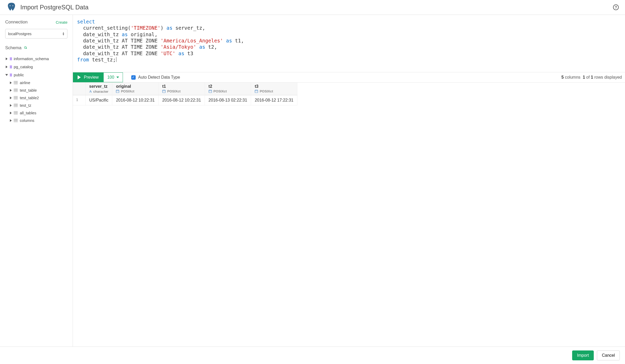 This screenshot has height=364, width=625. I want to click on column-name: server_tz, so click(99, 86).